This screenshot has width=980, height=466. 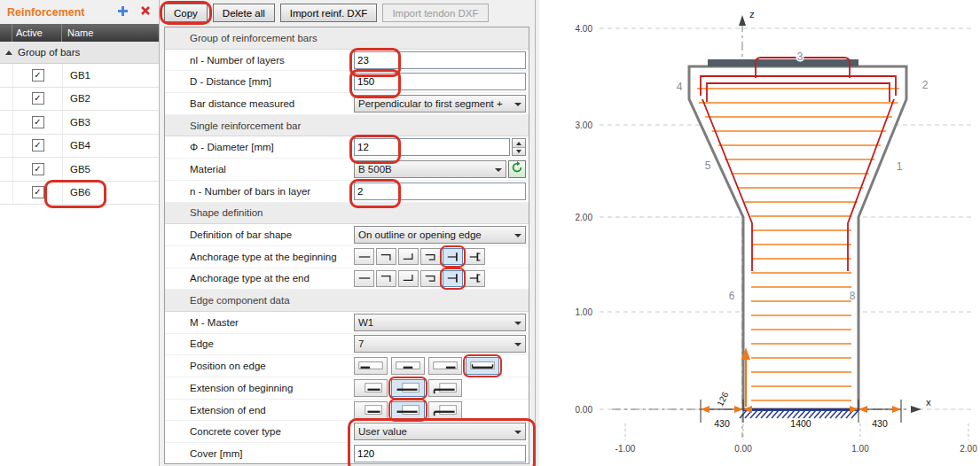 What do you see at coordinates (186, 12) in the screenshot?
I see `copy-button: Copy` at bounding box center [186, 12].